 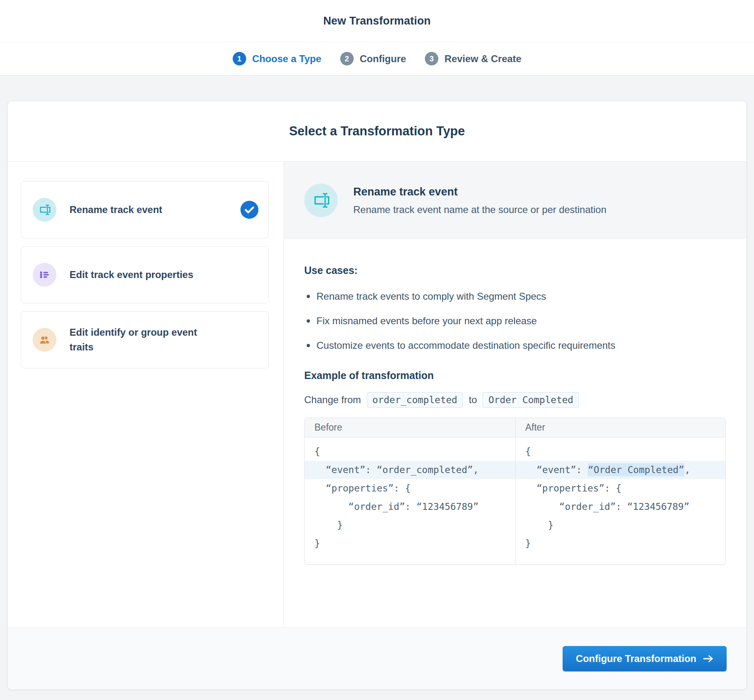 What do you see at coordinates (636, 470) in the screenshot?
I see `highlighted-token: “Order Completed”` at bounding box center [636, 470].